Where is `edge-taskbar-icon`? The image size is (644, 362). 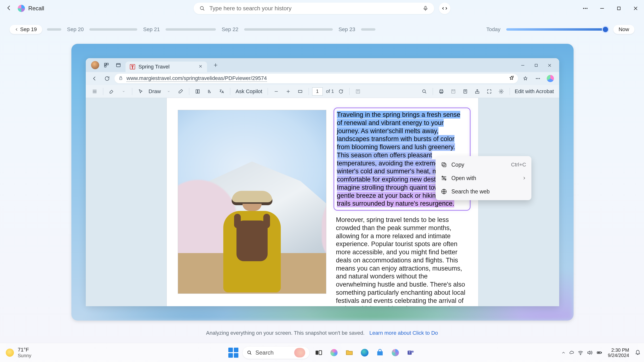 edge-taskbar-icon is located at coordinates (365, 353).